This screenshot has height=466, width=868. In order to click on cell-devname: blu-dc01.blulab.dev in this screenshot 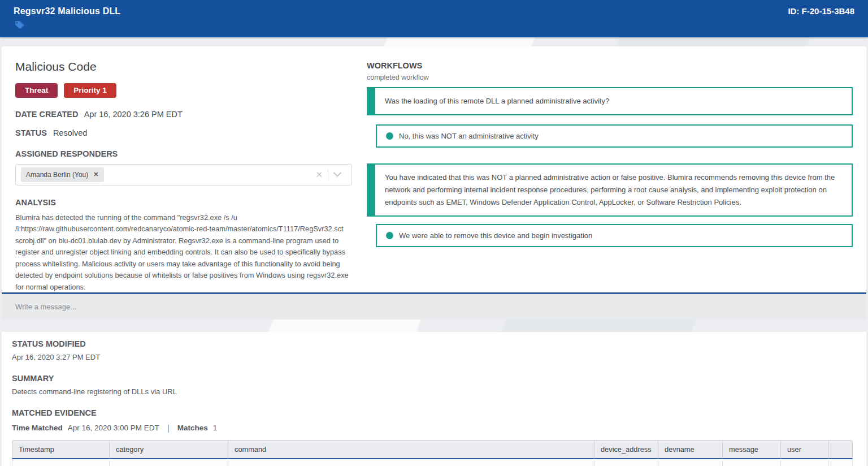, I will do `click(691, 463)`.